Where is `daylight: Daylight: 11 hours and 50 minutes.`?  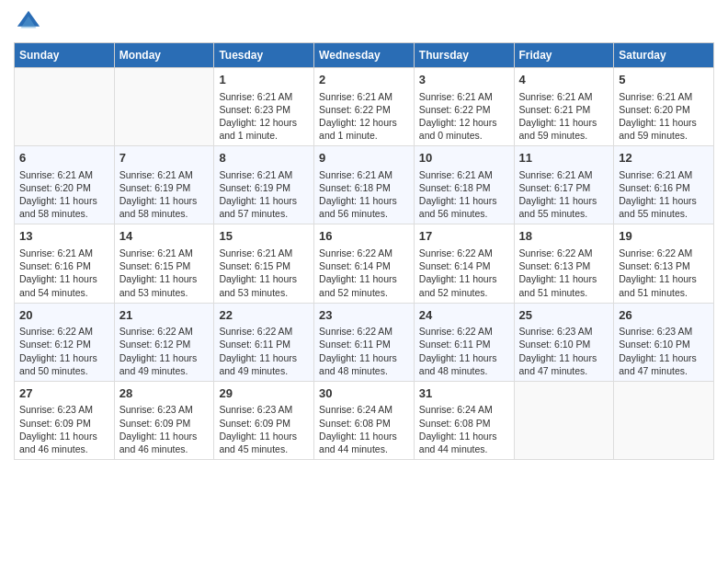 daylight: Daylight: 11 hours and 50 minutes. is located at coordinates (59, 364).